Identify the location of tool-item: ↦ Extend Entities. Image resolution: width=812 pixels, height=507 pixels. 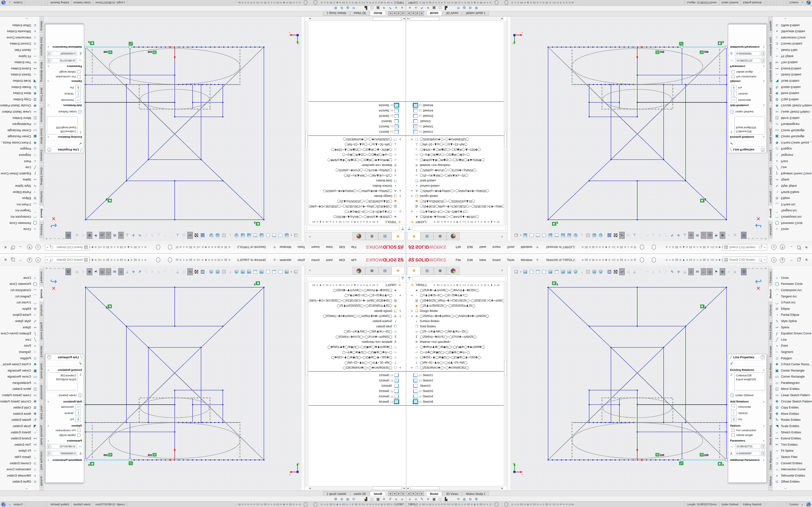
(792, 68).